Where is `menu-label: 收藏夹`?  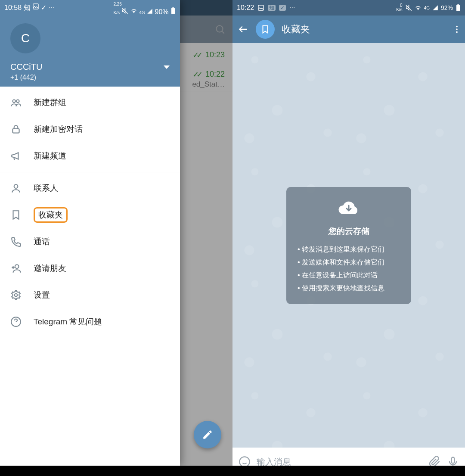
menu-label: 收藏夹 is located at coordinates (51, 215).